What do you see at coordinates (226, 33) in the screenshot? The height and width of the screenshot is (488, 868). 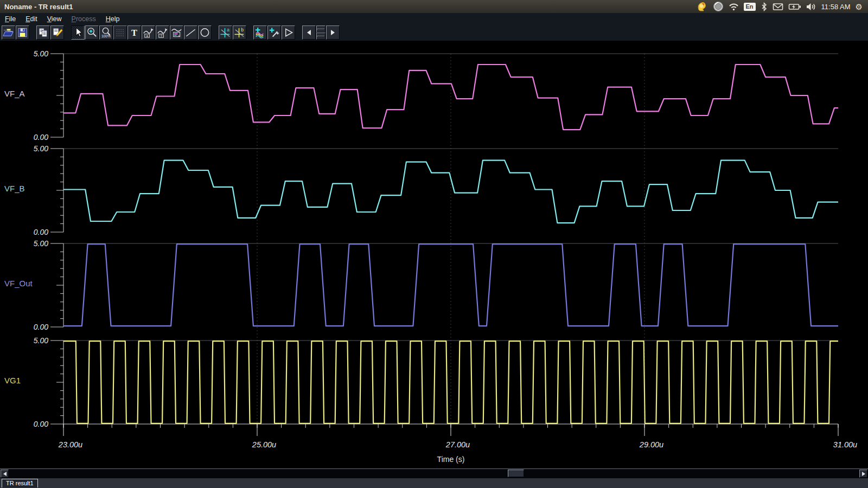 I see `cursor-a-button: a` at bounding box center [226, 33].